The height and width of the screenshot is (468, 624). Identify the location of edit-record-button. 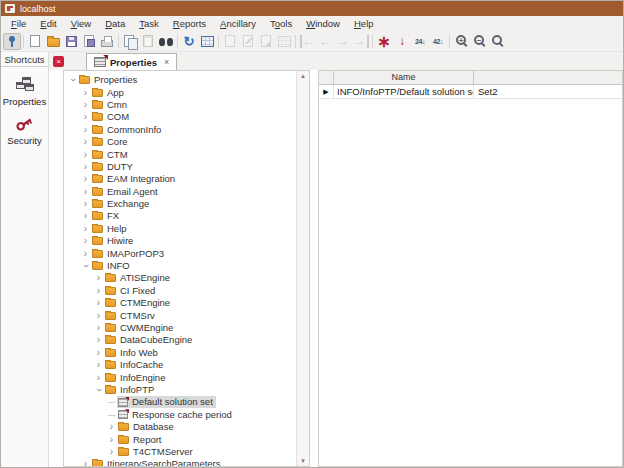
(248, 42).